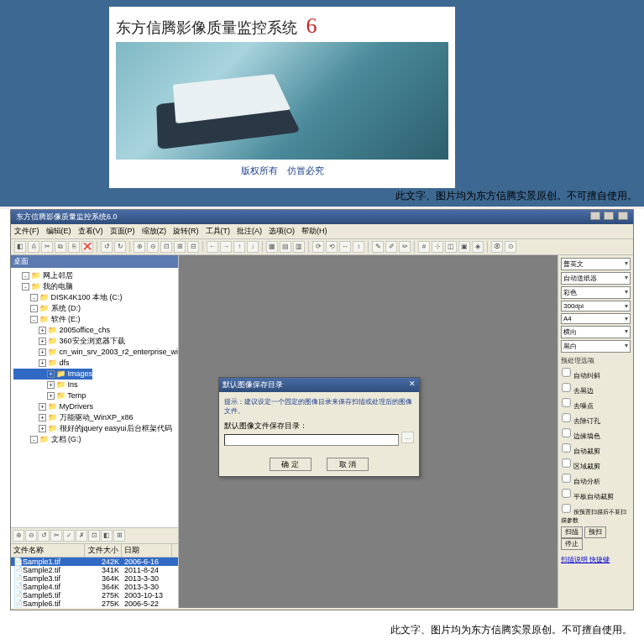 This screenshot has height=644, width=644. I want to click on toolbar-button: ✏, so click(405, 247).